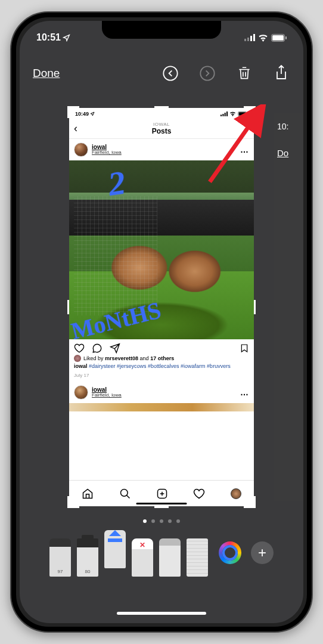  I want to click on bookmark-icon, so click(244, 348).